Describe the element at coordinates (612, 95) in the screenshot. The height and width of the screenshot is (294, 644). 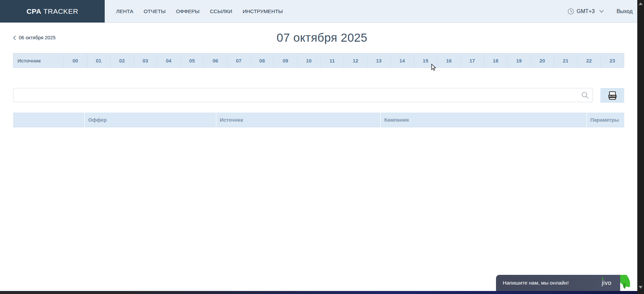
I see `export-xlsx-button: XLSX` at that location.